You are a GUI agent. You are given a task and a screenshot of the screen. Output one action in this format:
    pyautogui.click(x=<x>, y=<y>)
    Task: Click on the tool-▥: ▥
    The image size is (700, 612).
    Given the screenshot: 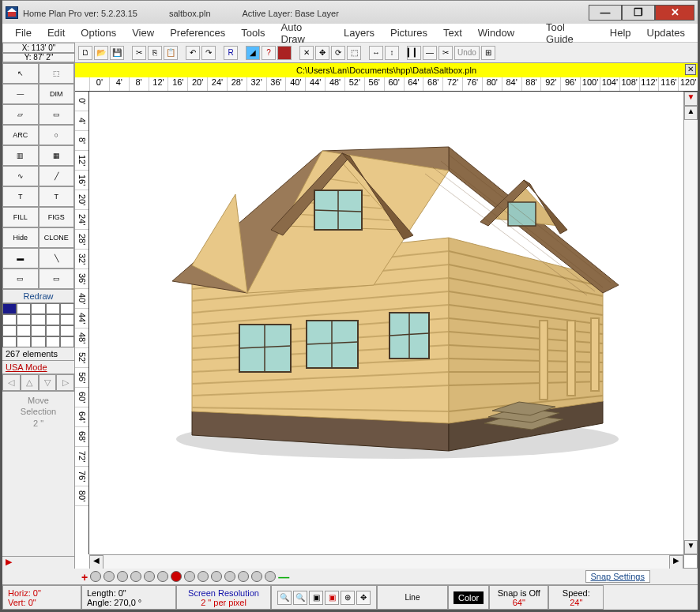 What is the action you would take?
    pyautogui.click(x=21, y=156)
    